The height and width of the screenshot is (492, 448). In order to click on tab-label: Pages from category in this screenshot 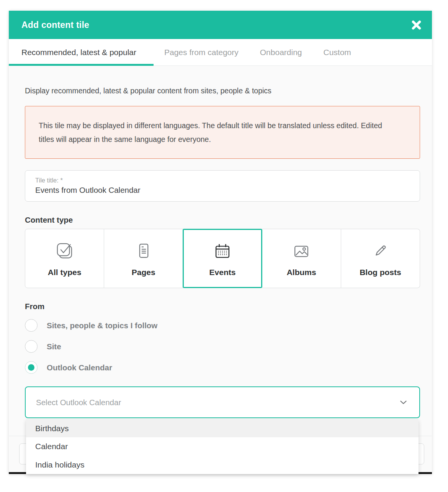, I will do `click(201, 52)`.